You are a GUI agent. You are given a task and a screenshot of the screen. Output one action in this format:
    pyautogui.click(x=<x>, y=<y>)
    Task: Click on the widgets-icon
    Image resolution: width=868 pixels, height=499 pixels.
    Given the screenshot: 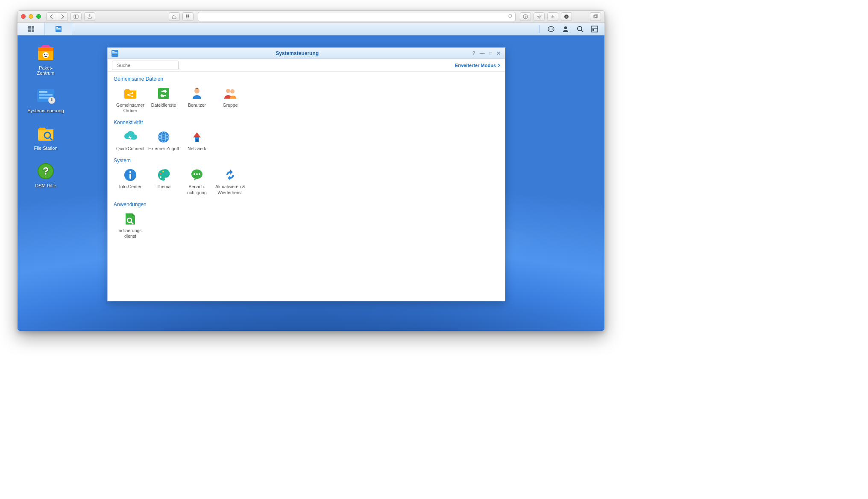 What is the action you would take?
    pyautogui.click(x=595, y=29)
    